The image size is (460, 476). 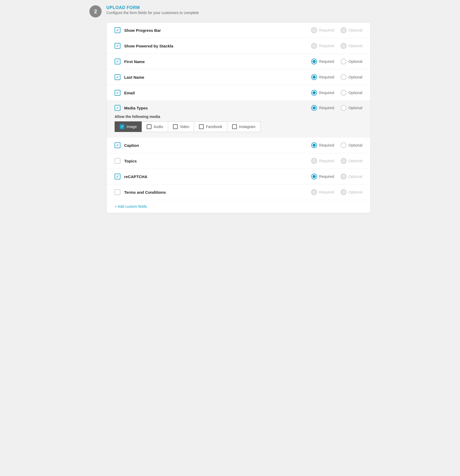 What do you see at coordinates (175, 127) in the screenshot?
I see `media-checkbox-video` at bounding box center [175, 127].